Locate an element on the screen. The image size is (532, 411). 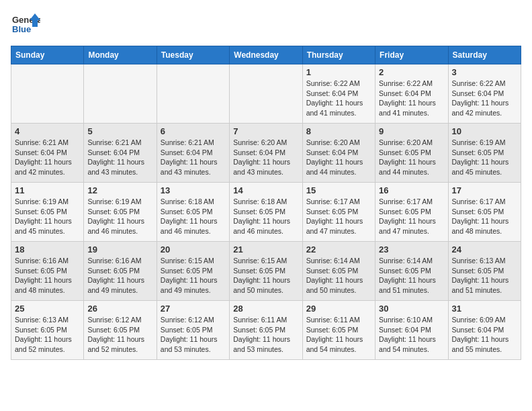
day-number: 5 is located at coordinates (120, 132).